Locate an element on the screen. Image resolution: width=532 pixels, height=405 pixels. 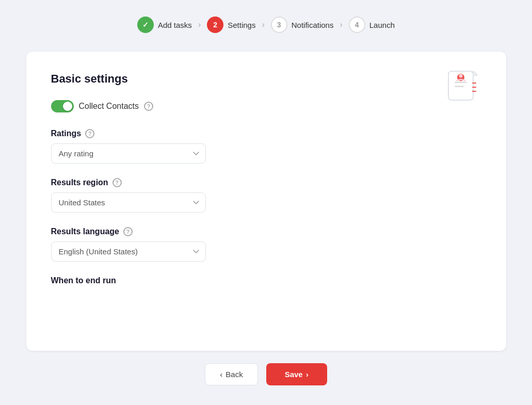
ratings-help-icon: ? is located at coordinates (90, 134).